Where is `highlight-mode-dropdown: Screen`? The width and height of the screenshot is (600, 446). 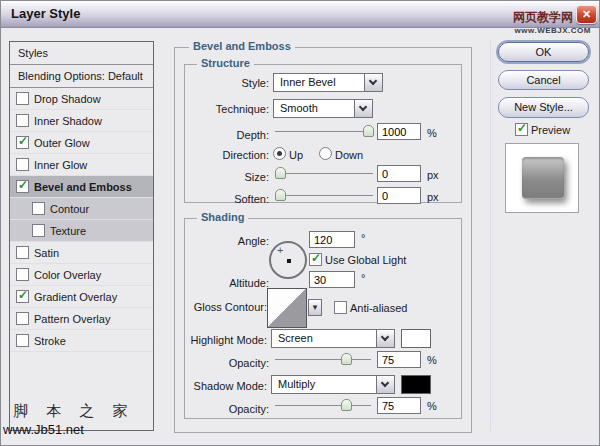 highlight-mode-dropdown: Screen is located at coordinates (333, 338).